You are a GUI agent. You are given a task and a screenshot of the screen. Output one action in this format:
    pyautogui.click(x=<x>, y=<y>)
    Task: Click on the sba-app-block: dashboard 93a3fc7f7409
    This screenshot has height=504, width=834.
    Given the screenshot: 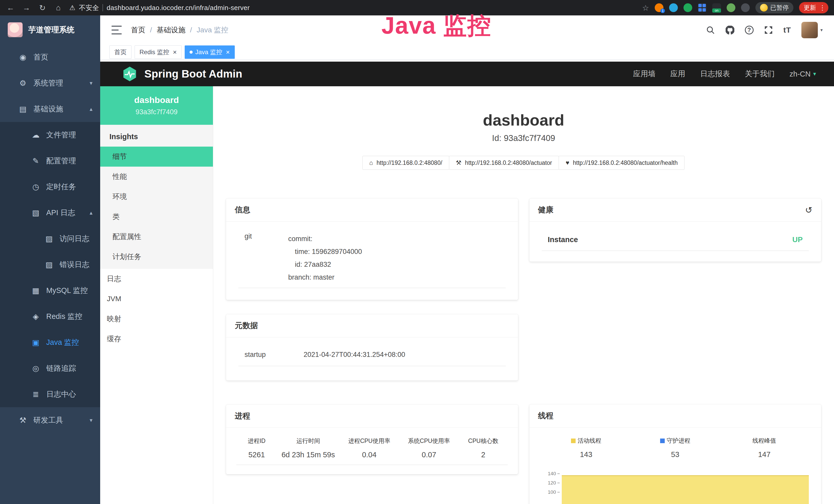 What is the action you would take?
    pyautogui.click(x=156, y=106)
    